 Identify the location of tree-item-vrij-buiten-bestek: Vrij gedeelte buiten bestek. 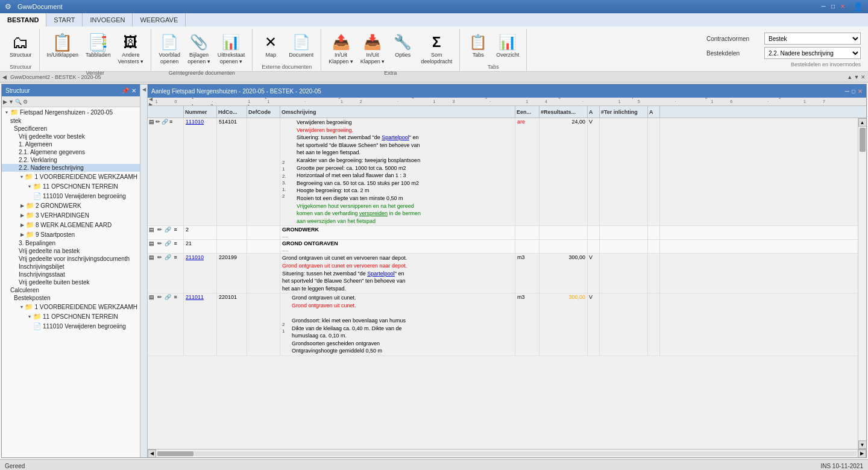
(71, 282).